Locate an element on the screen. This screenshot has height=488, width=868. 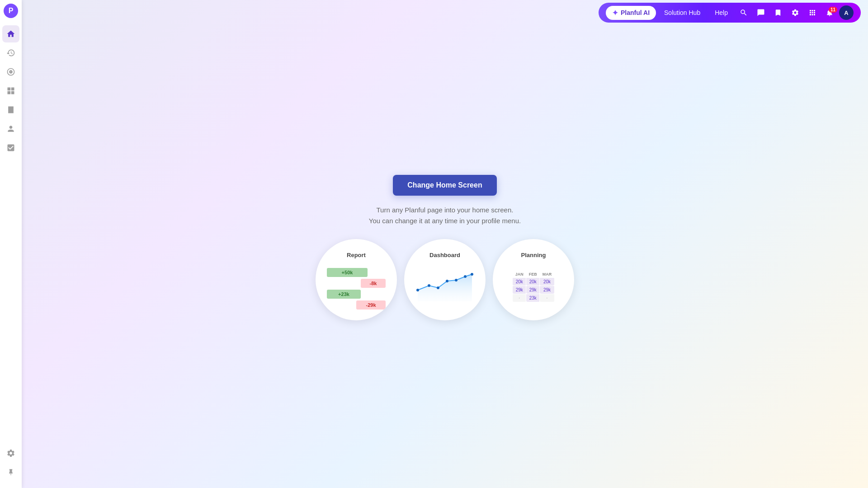
sidebar-item-target is located at coordinates (11, 72).